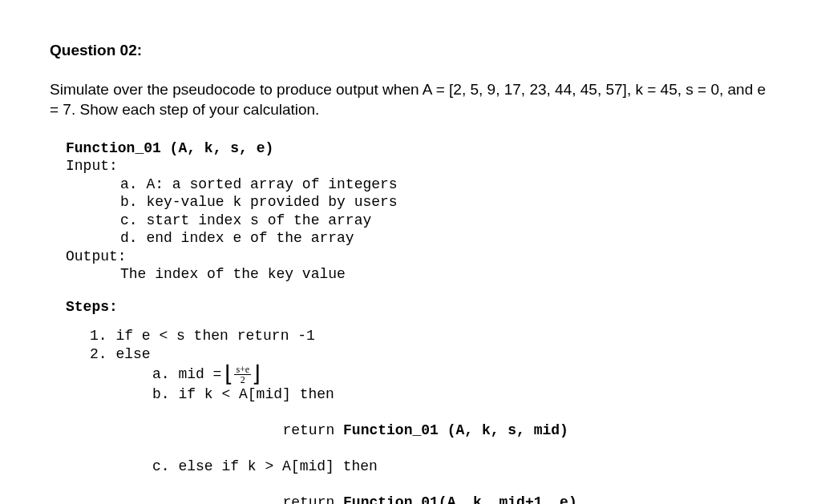 Image resolution: width=821 pixels, height=504 pixels. Describe the element at coordinates (313, 499) in the screenshot. I see `return-keyword-2: return` at that location.